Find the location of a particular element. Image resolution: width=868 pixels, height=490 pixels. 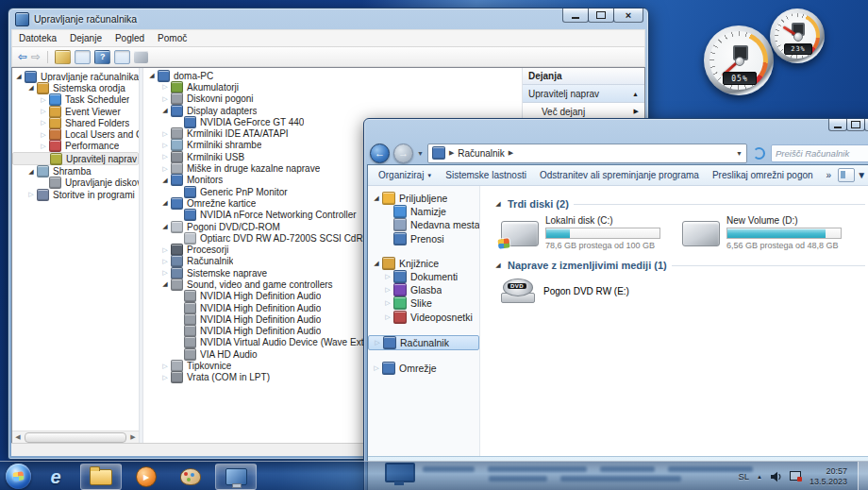

standard-mode-icon is located at coordinates (142, 57).